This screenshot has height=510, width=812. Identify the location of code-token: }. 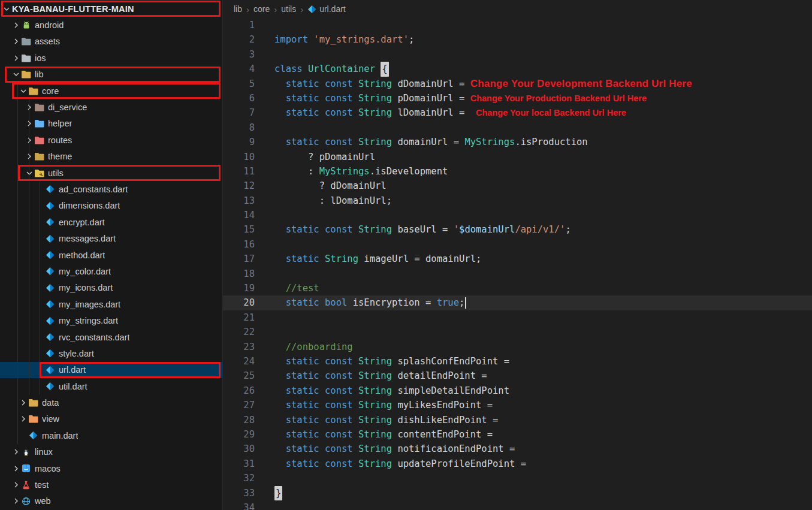
(278, 493).